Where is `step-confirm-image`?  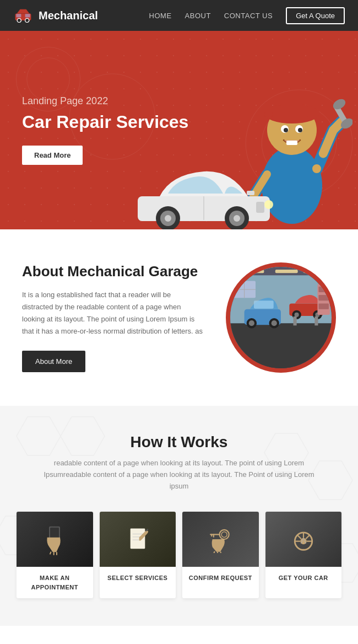
step-confirm-image is located at coordinates (220, 539).